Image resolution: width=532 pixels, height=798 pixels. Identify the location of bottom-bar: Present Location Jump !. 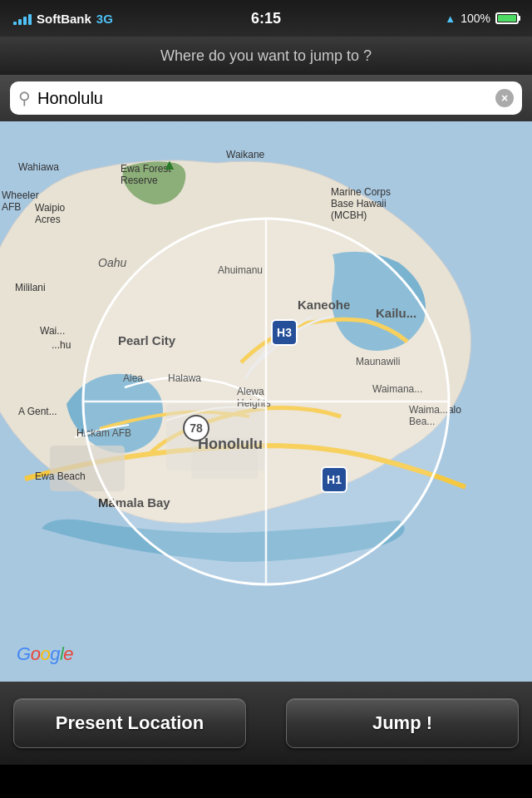
(266, 723).